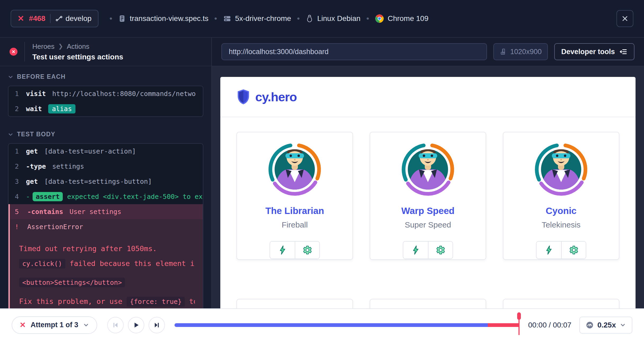 This screenshot has width=644, height=341. What do you see at coordinates (339, 19) in the screenshot?
I see `os-name: Linux Debian` at bounding box center [339, 19].